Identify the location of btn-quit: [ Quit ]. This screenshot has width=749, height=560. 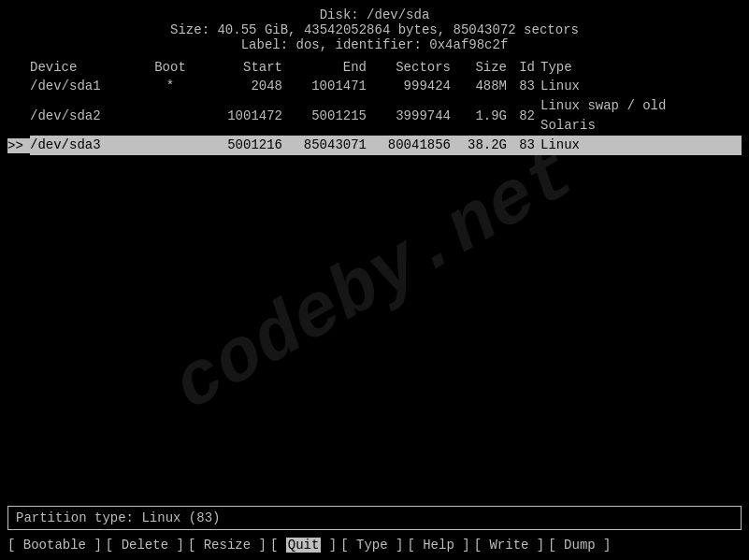
(303, 545).